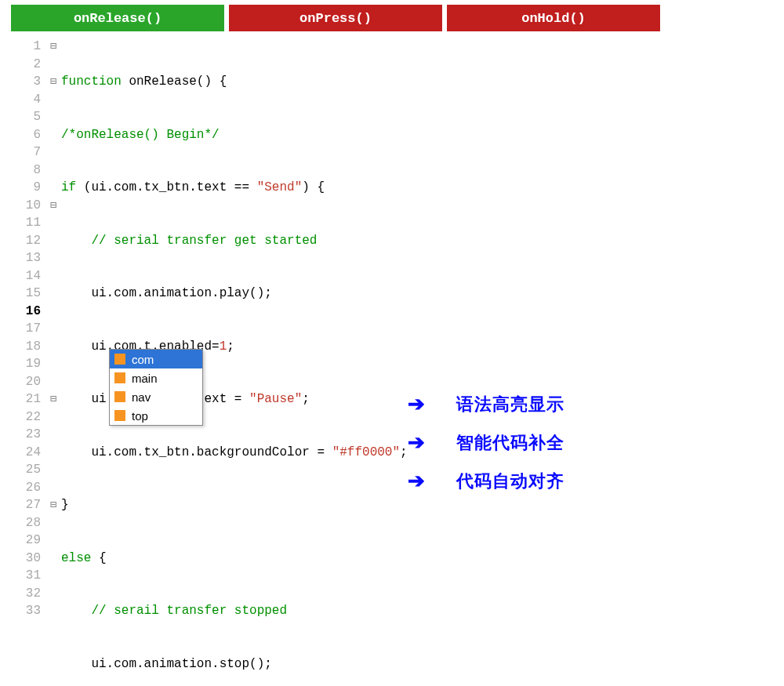 The image size is (784, 686). I want to click on code-text: ui.com.animation.stop();, so click(166, 664).